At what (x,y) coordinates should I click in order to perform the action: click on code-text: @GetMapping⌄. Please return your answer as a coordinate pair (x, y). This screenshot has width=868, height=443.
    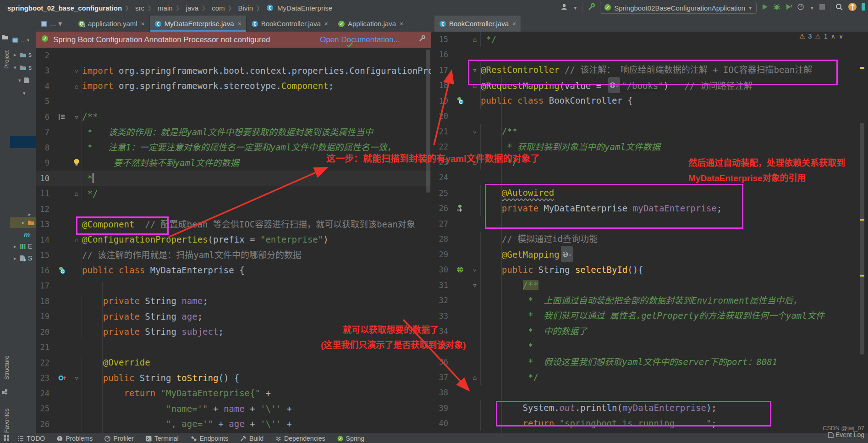
    Looking at the image, I should click on (674, 254).